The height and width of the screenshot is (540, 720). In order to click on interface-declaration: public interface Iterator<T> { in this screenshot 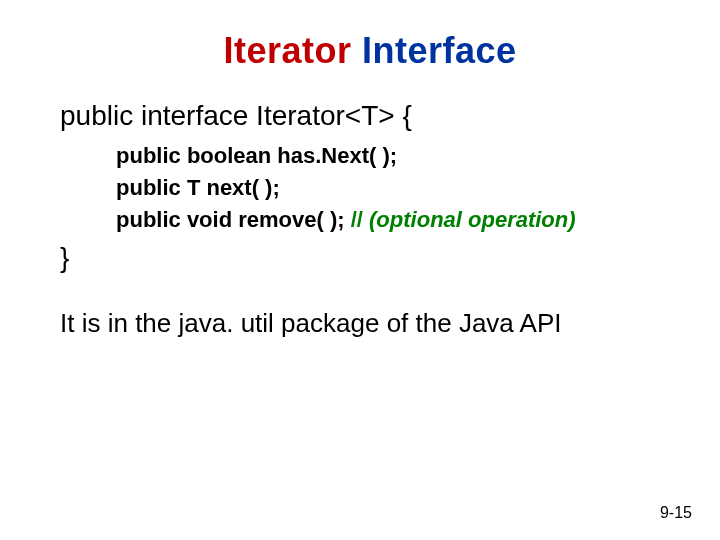, I will do `click(370, 116)`.